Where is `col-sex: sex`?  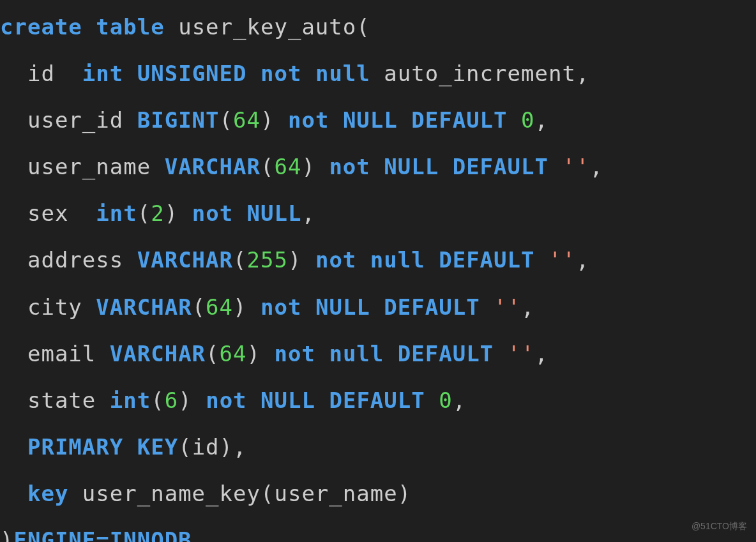
col-sex: sex is located at coordinates (48, 213).